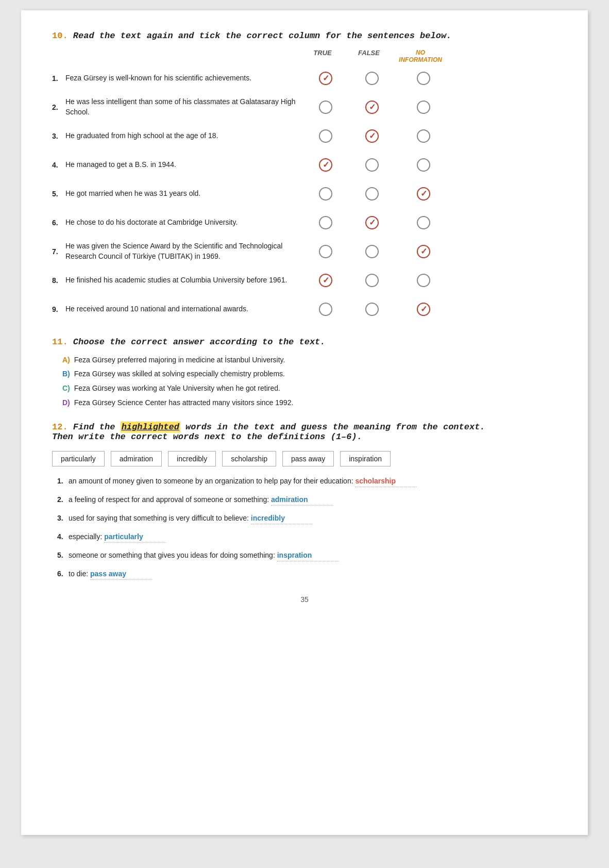 The width and height of the screenshot is (609, 868). I want to click on section-12-title: 12. Find the highlighted words in the te…, so click(304, 432).